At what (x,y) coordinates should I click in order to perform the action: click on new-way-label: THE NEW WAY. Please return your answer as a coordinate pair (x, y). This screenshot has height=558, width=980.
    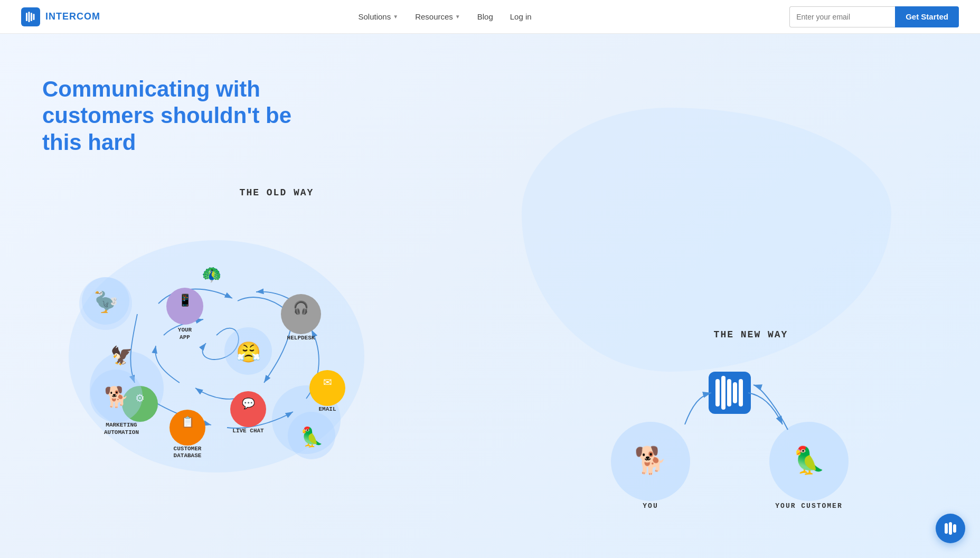
    Looking at the image, I should click on (751, 335).